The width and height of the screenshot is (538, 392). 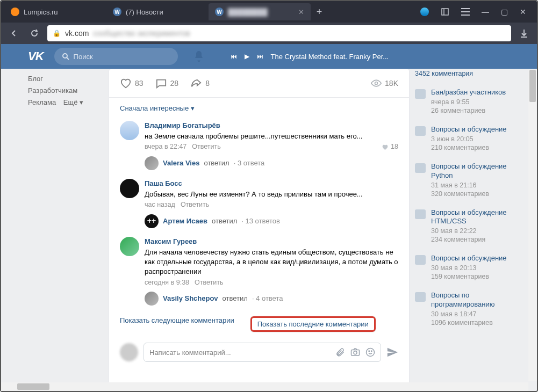 I want to click on menu-icon, so click(x=465, y=12).